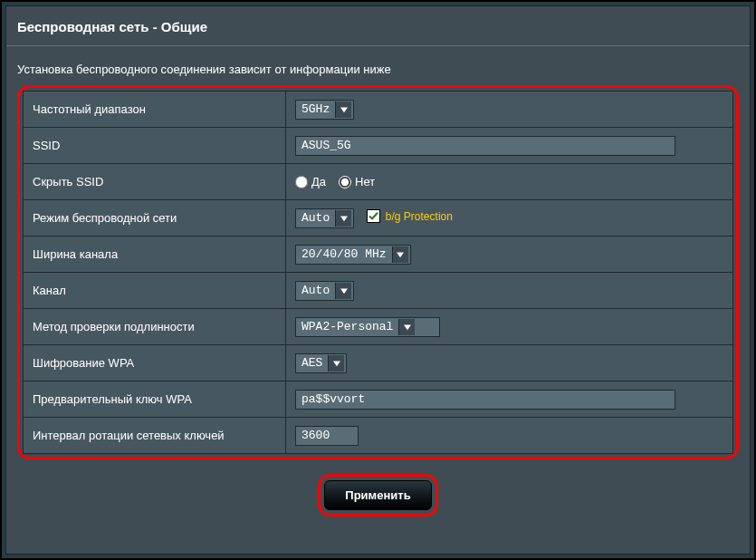 Image resolution: width=756 pixels, height=560 pixels. What do you see at coordinates (368, 327) in the screenshot?
I see `auth-method-select: WPA2-Personal` at bounding box center [368, 327].